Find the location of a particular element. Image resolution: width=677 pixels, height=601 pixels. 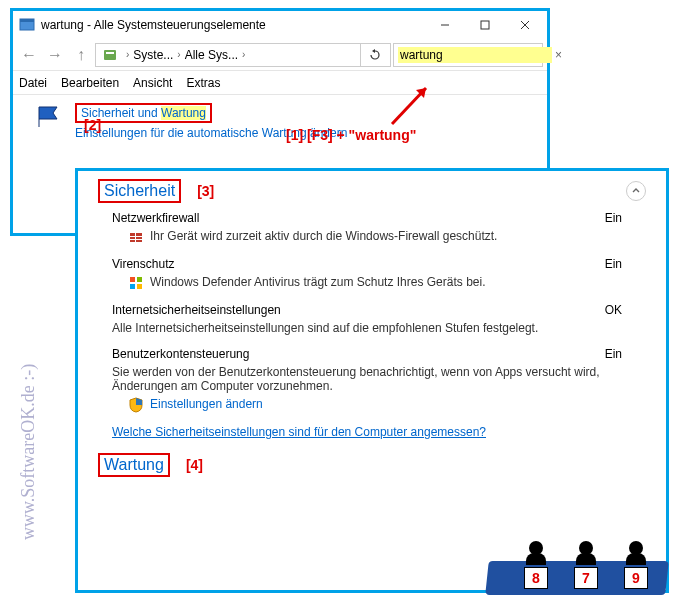

shield-icon is located at coordinates (136, 405).